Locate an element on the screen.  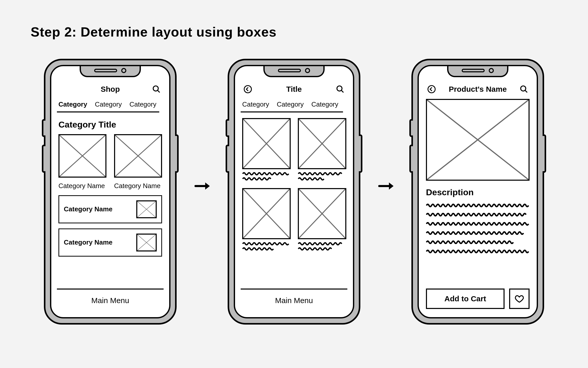
add-to-cart-button: Add to Cart is located at coordinates (465, 299).